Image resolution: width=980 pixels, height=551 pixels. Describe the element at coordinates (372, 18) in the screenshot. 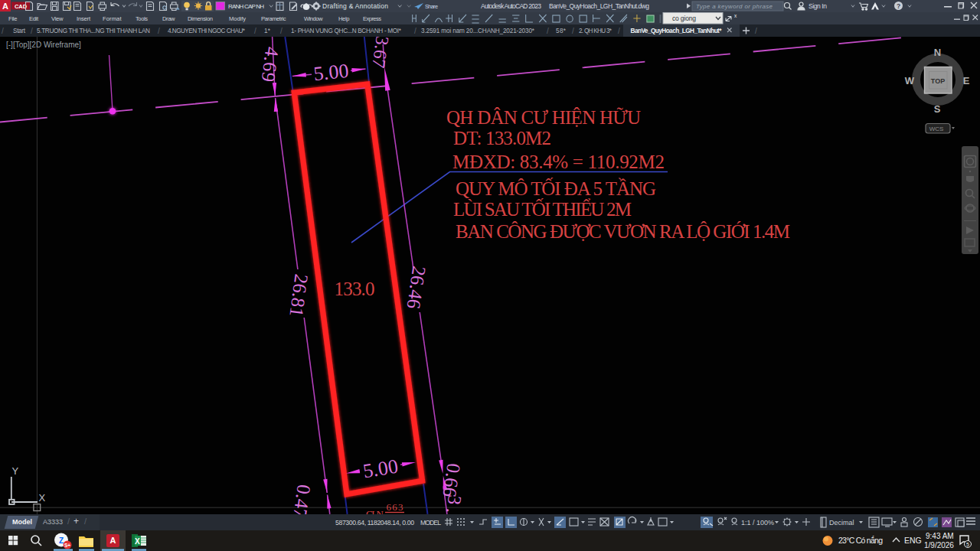

I see `svg-text: Express` at that location.